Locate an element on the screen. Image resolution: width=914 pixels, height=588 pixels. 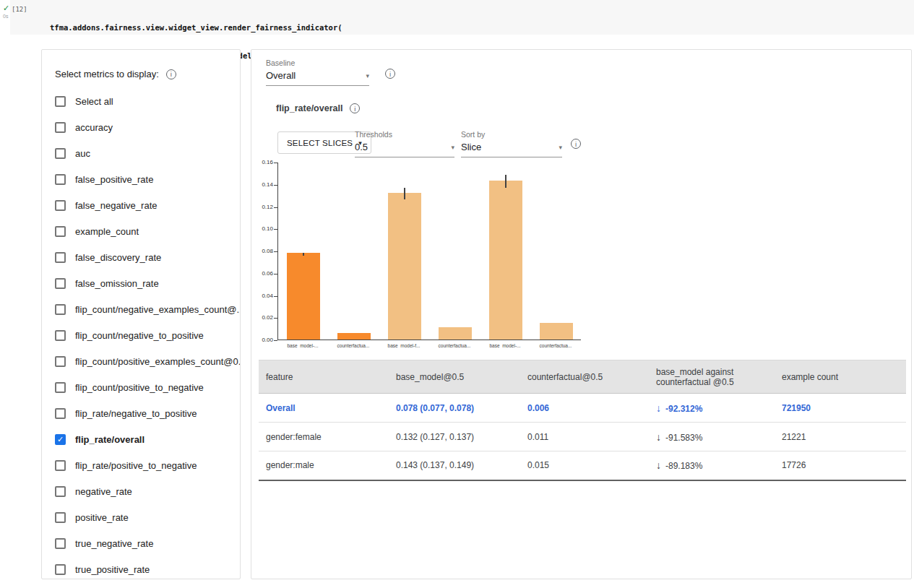
metric-title: flip_rate/overall is located at coordinates (309, 108).